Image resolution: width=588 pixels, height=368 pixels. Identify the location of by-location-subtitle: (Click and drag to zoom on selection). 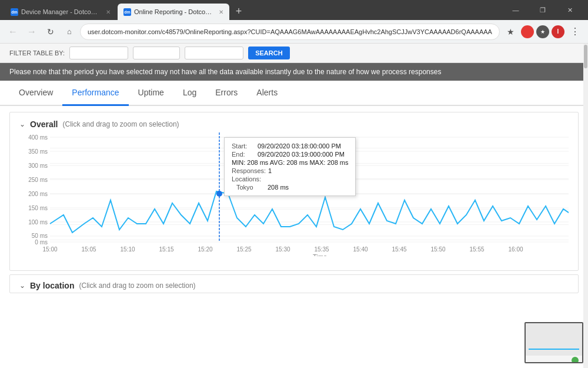
(137, 286).